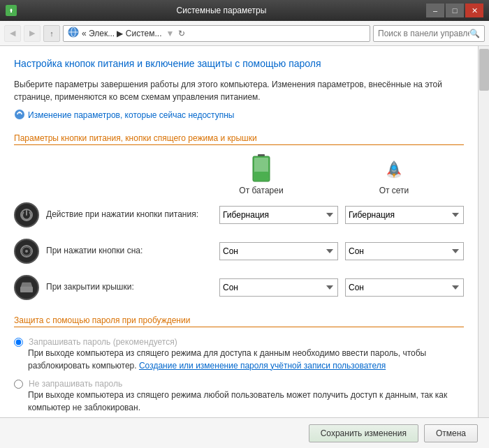 Image resolution: width=489 pixels, height=448 pixels. Describe the element at coordinates (435, 10) in the screenshot. I see `minimize-button: –` at that location.